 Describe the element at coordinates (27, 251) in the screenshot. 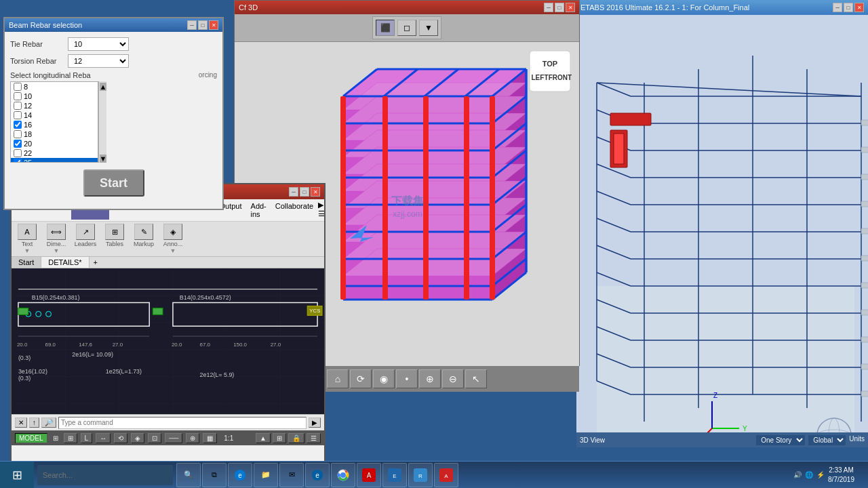

I see `ribbon-text-arrow: ▼` at that location.